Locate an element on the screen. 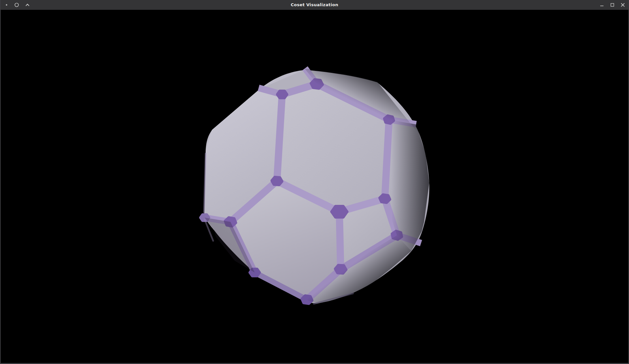 This screenshot has width=629, height=364. close-icon is located at coordinates (623, 5).